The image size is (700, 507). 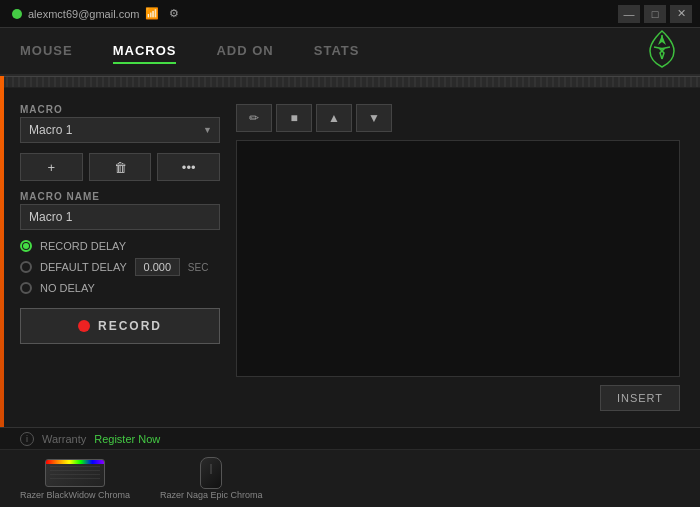 I want to click on keyboard-icon, so click(x=75, y=473).